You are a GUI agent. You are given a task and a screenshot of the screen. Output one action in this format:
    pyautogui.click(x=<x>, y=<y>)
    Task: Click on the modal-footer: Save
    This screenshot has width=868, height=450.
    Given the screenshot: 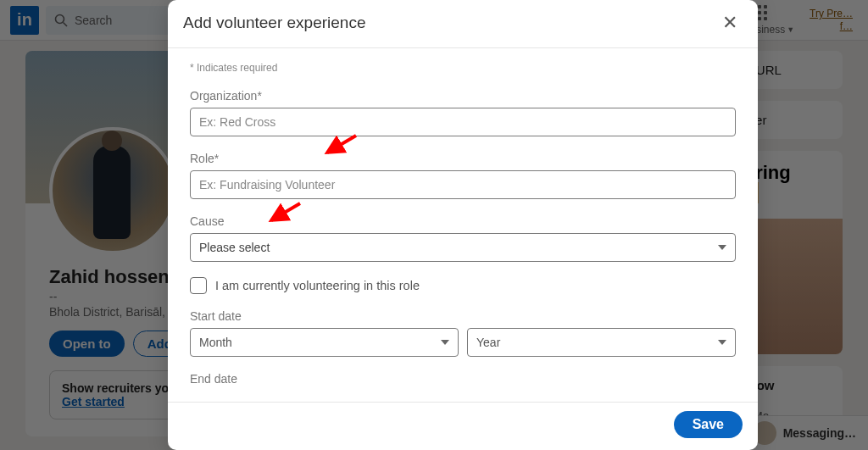 What is the action you would take?
    pyautogui.click(x=463, y=425)
    